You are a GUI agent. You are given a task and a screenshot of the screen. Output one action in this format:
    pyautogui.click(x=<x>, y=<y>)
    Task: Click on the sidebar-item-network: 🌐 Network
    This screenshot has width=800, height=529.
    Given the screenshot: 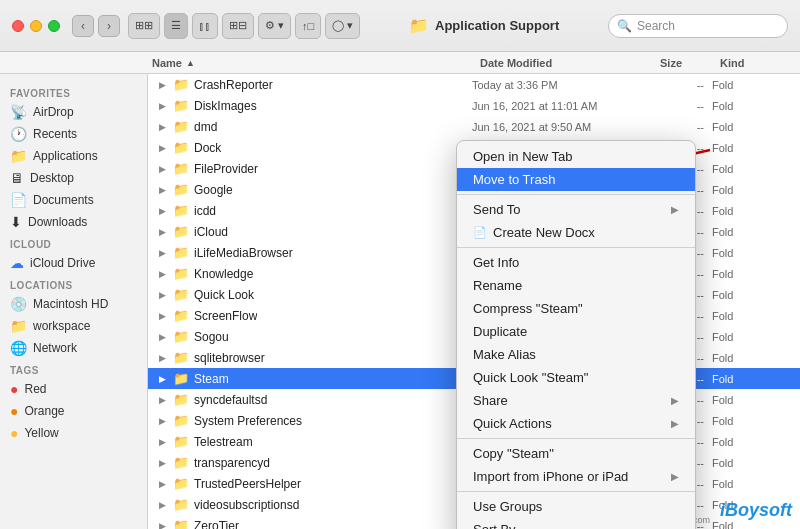 What is the action you would take?
    pyautogui.click(x=74, y=348)
    